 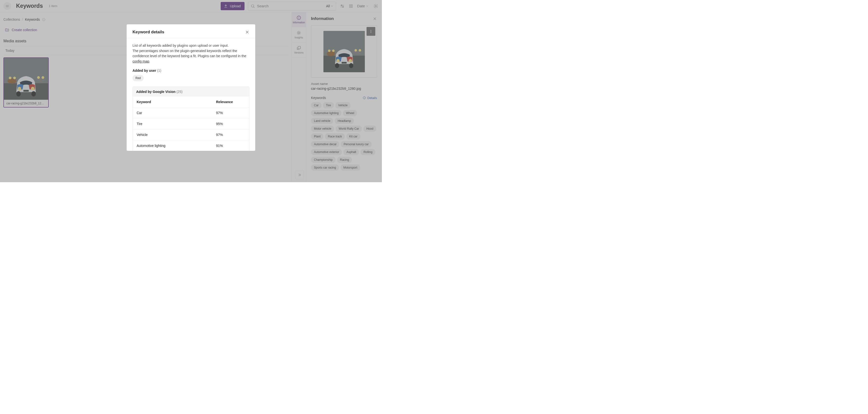 I want to click on table-row: Automotive lighting91%, so click(x=191, y=145).